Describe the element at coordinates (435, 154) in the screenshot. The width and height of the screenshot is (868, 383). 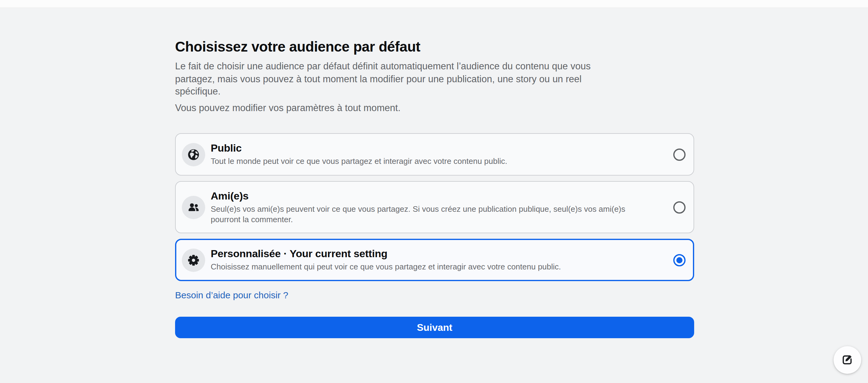
I see `option-card-public: Public Tout le monde peut voir ce que vo…` at that location.